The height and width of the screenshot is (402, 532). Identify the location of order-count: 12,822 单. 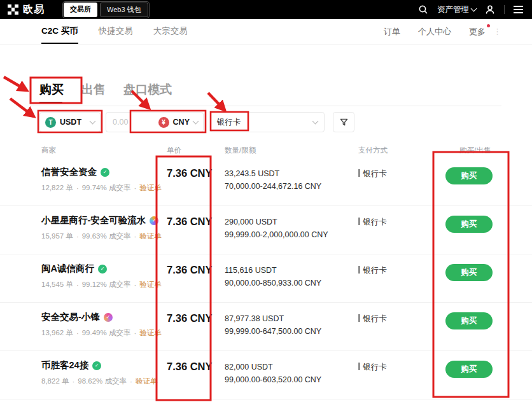
(57, 188).